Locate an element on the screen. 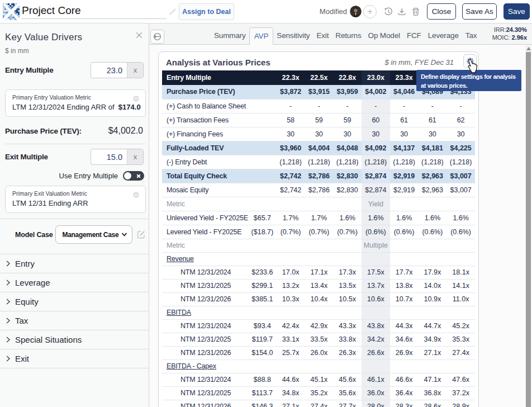  project-title-input: Project Core is located at coordinates (94, 12).